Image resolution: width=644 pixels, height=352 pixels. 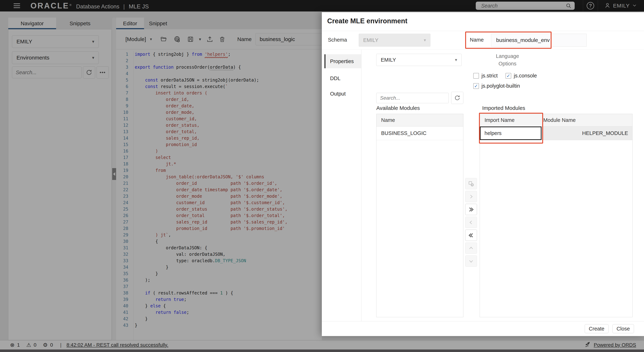 I want to click on option-label: js.console, so click(x=525, y=76).